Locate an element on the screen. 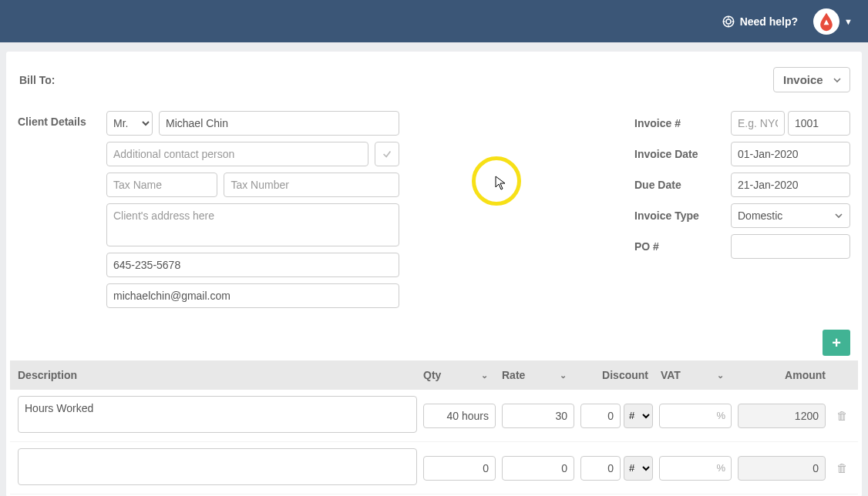  col-vat: VAT is located at coordinates (671, 375).